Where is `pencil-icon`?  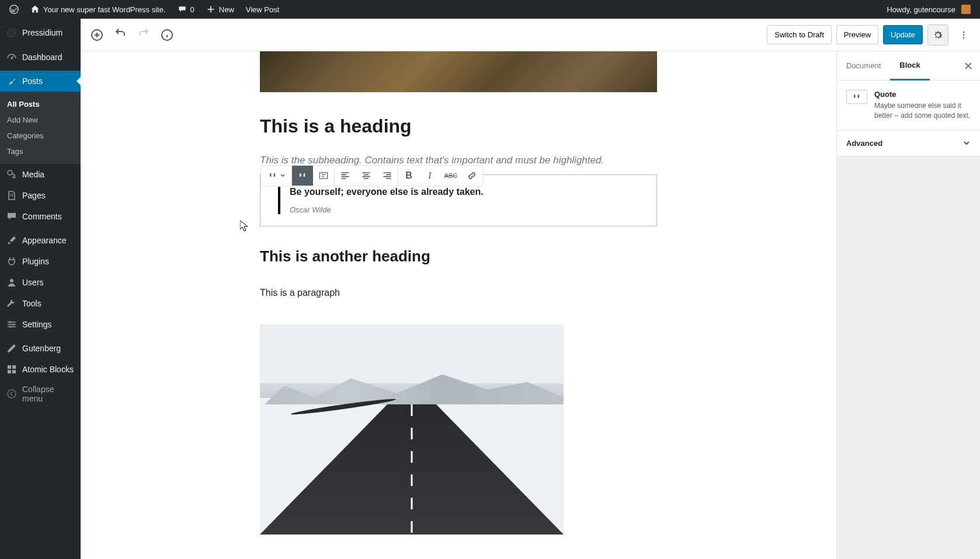 pencil-icon is located at coordinates (12, 348).